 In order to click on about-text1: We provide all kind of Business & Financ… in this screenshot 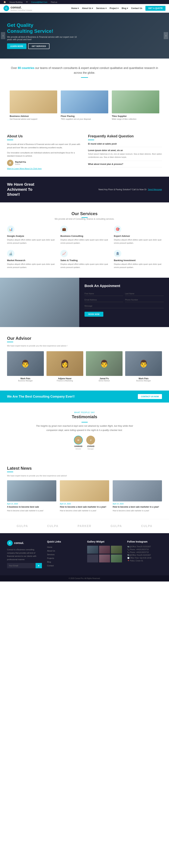, I will do `click(44, 146)`.